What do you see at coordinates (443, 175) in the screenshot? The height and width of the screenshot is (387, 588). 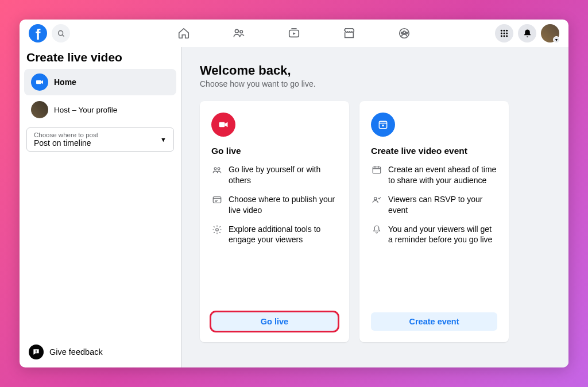 I see `feature-text: Create an event ahead of time to share w…` at bounding box center [443, 175].